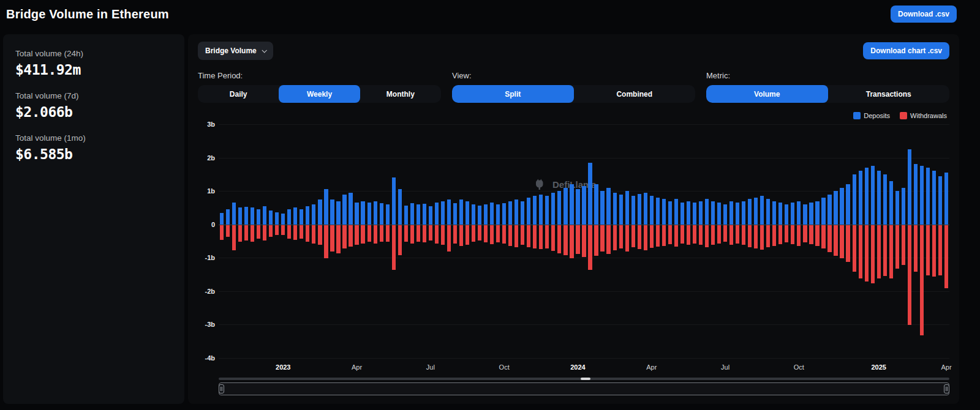  What do you see at coordinates (907, 51) in the screenshot?
I see `download-chart-csv-button: Download chart .csv` at bounding box center [907, 51].